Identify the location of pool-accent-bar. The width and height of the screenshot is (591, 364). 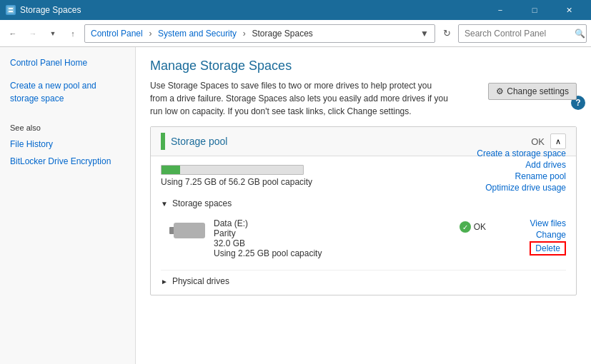
(163, 141).